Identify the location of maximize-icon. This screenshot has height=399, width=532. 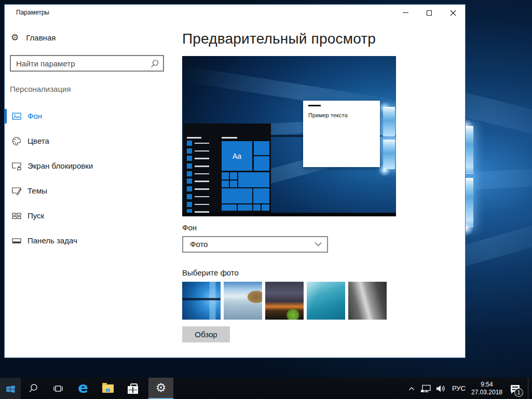
(429, 13).